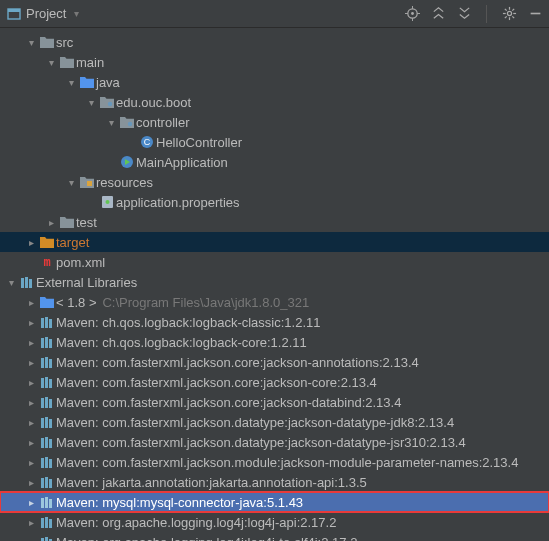  Describe the element at coordinates (274, 102) in the screenshot. I see `tree-node-package: edu.ouc.boot` at that location.